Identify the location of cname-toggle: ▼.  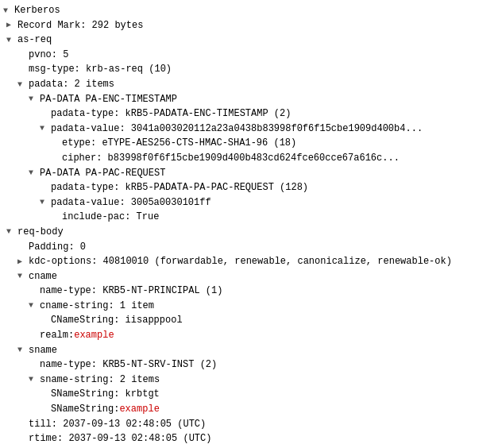
(23, 276).